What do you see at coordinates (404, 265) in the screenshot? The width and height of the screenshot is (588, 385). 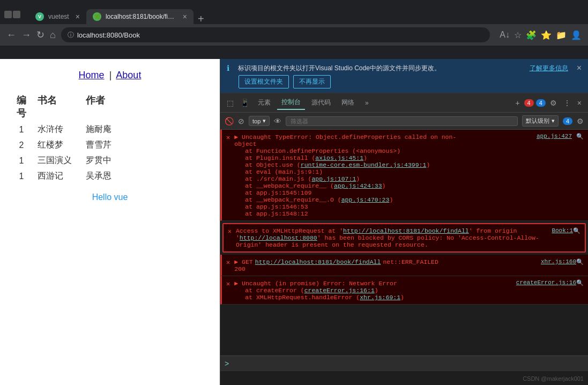 I see `console-entry-get-error: ✕ ▶ GET http://localhost:8181/book/findA…` at bounding box center [404, 265].